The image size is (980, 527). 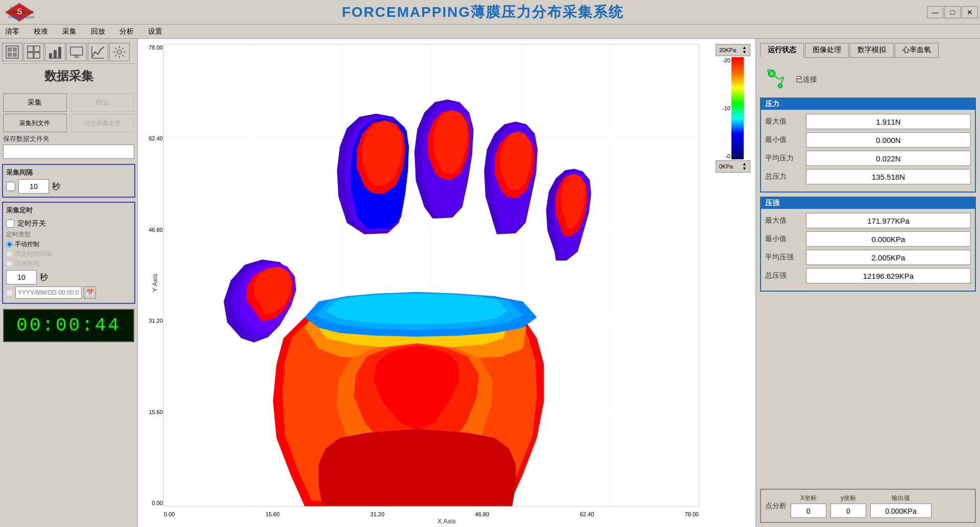 I want to click on svg-text: Integrated System, so click(x=21, y=17).